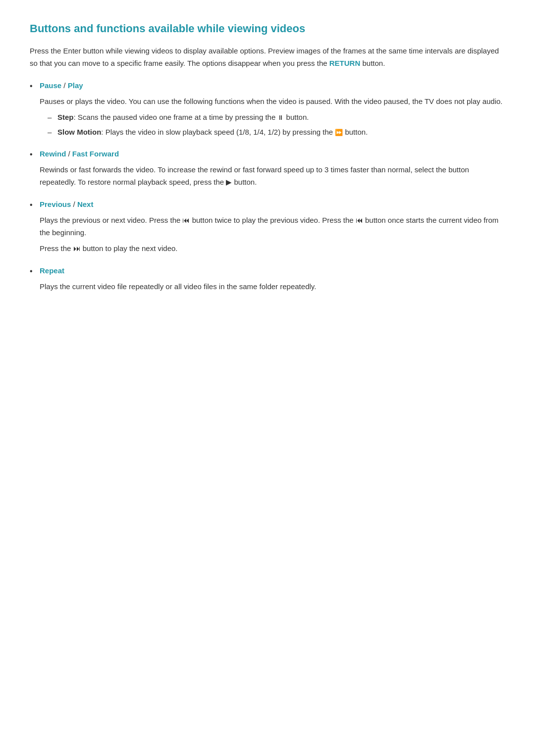 This screenshot has height=756, width=535. What do you see at coordinates (51, 85) in the screenshot?
I see `pause-link: Pause` at bounding box center [51, 85].